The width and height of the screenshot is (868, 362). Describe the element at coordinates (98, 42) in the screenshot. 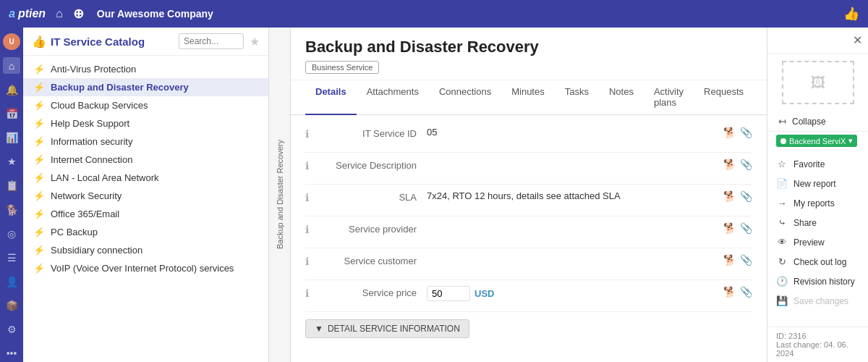

I see `catalog-title-text: IT Service Catalog` at that location.